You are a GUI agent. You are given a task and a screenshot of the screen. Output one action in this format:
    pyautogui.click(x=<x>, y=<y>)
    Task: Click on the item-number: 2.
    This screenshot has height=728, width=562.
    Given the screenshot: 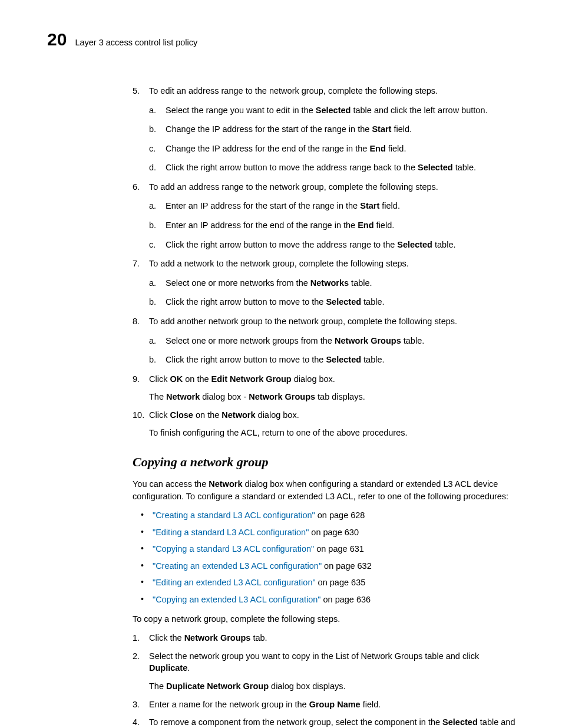 What is the action you would take?
    pyautogui.click(x=136, y=657)
    